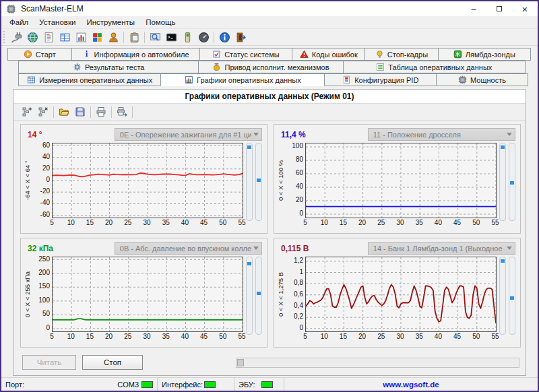 This screenshot has height=392, width=539. What do you see at coordinates (408, 55) in the screenshot?
I see `tab-label: Стоп-кадры` at bounding box center [408, 55].